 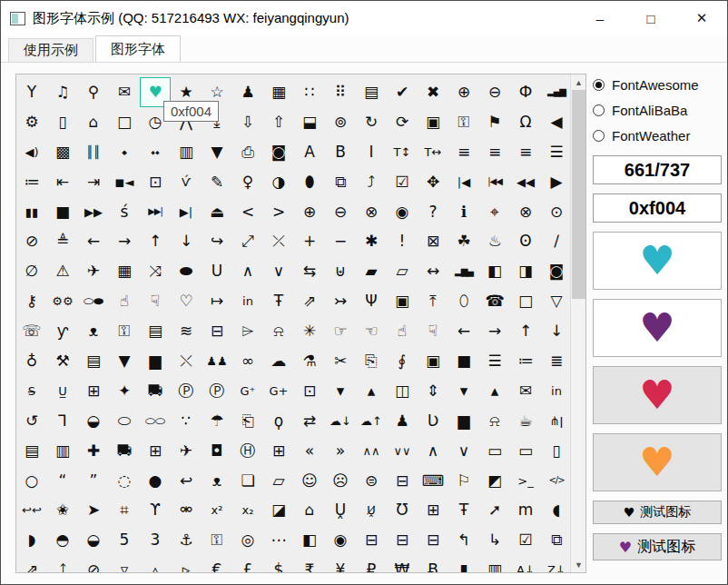 I want to click on glyph-cell: ▦, so click(x=279, y=93).